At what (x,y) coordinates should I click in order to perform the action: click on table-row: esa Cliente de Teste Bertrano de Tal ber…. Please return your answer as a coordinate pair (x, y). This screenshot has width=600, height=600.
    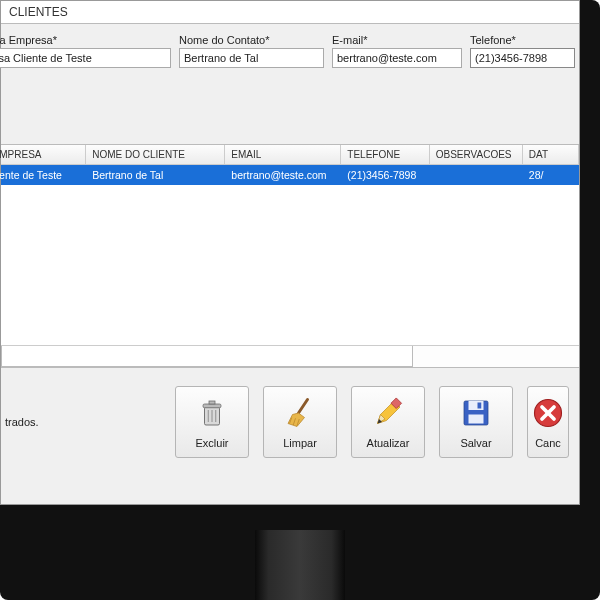
    Looking at the image, I should click on (290, 175).